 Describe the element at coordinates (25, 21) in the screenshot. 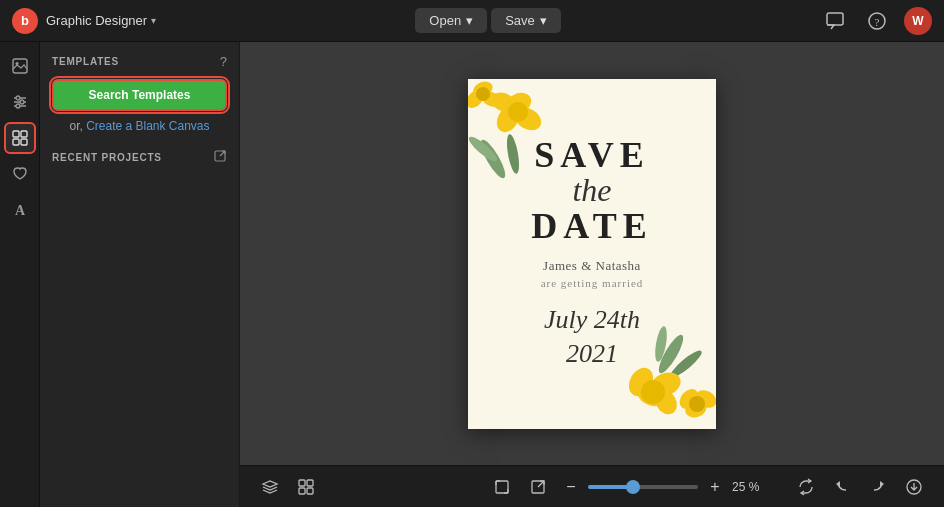

I see `app-logo: b` at that location.